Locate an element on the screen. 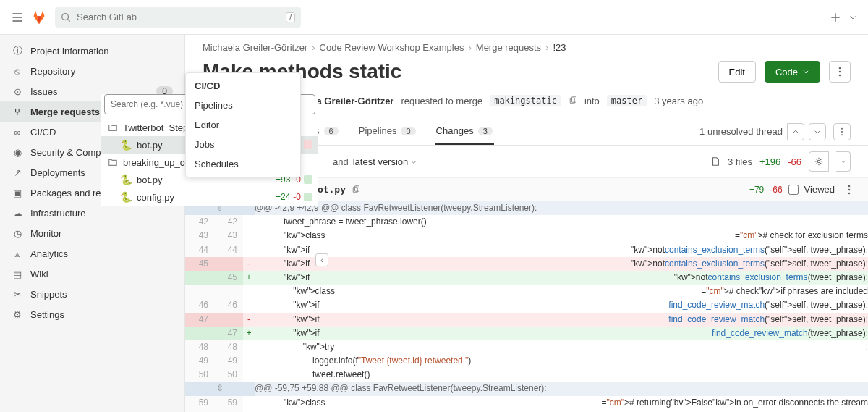 The width and height of the screenshot is (868, 412). code-line: "kw">try is located at coordinates (560, 348).